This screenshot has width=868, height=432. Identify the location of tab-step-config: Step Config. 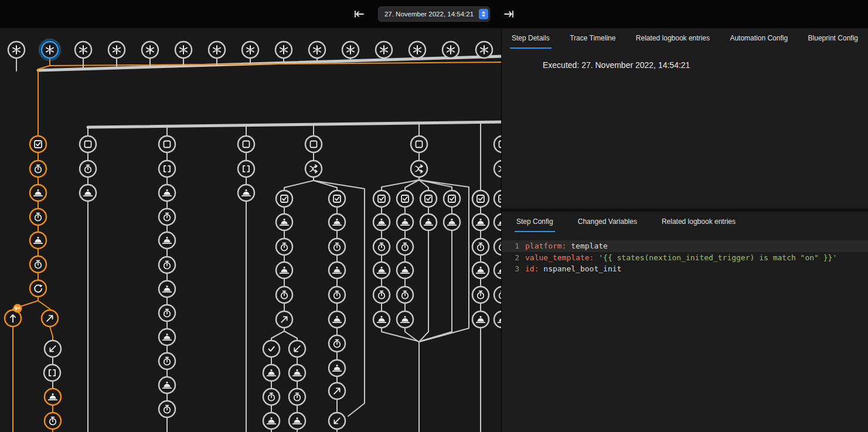
(535, 222).